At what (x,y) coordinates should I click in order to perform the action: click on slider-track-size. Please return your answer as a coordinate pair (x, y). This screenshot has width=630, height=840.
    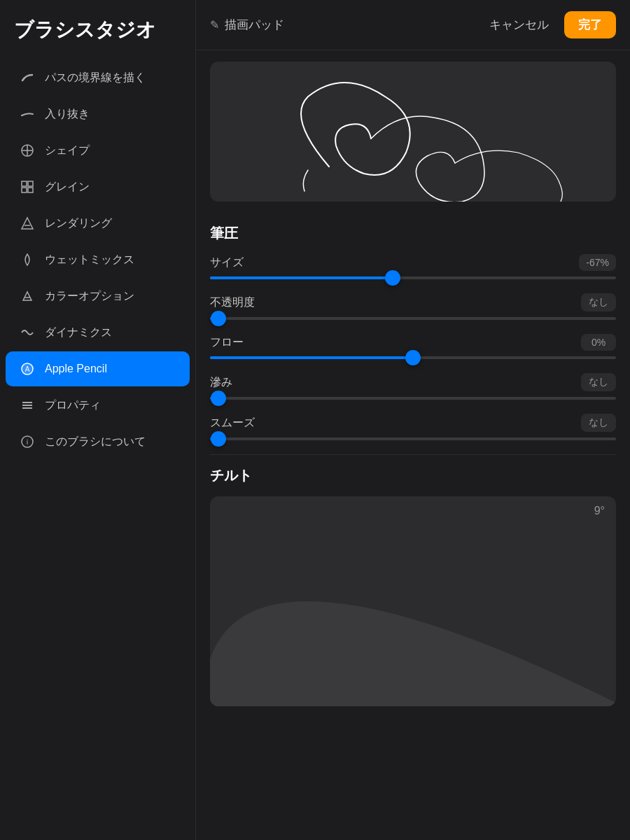
    Looking at the image, I should click on (413, 278).